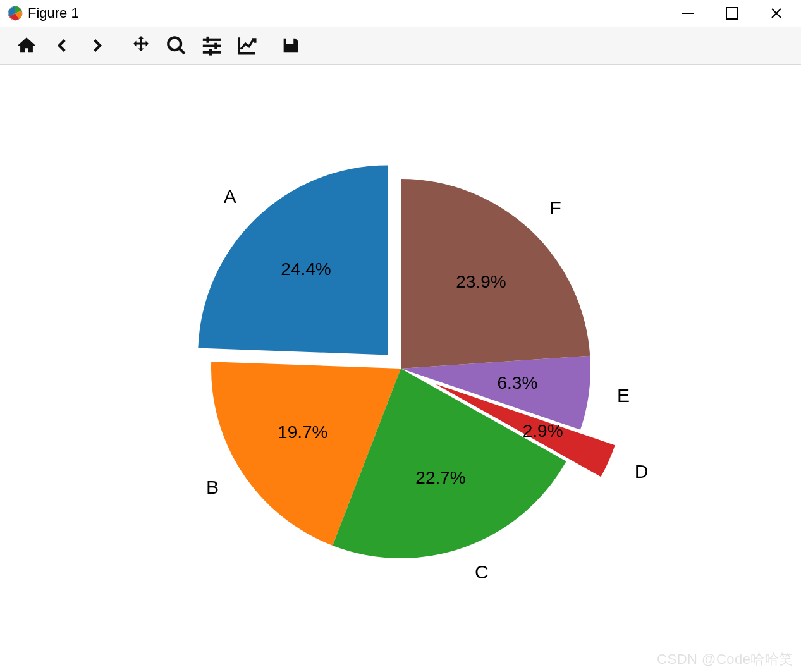  Describe the element at coordinates (97, 46) in the screenshot. I see `forward-button` at that location.